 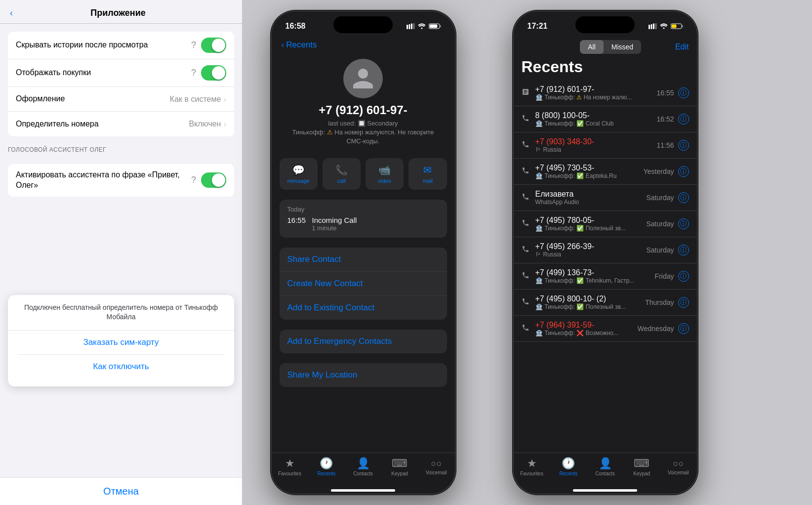 I want to click on recent-info-btn-8: ⓘ, so click(x=684, y=302).